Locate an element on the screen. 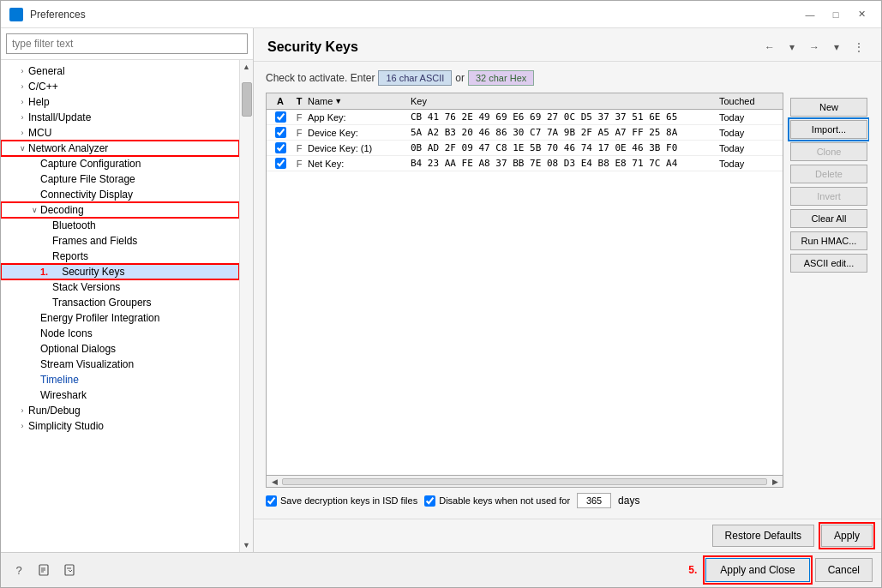 The width and height of the screenshot is (882, 588). sidebar-item-wireshark: Wireshark is located at coordinates (120, 395).